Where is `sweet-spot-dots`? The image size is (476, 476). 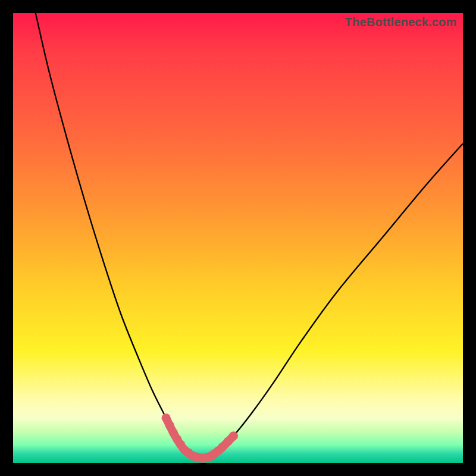
sweet-spot-dots is located at coordinates (200, 438).